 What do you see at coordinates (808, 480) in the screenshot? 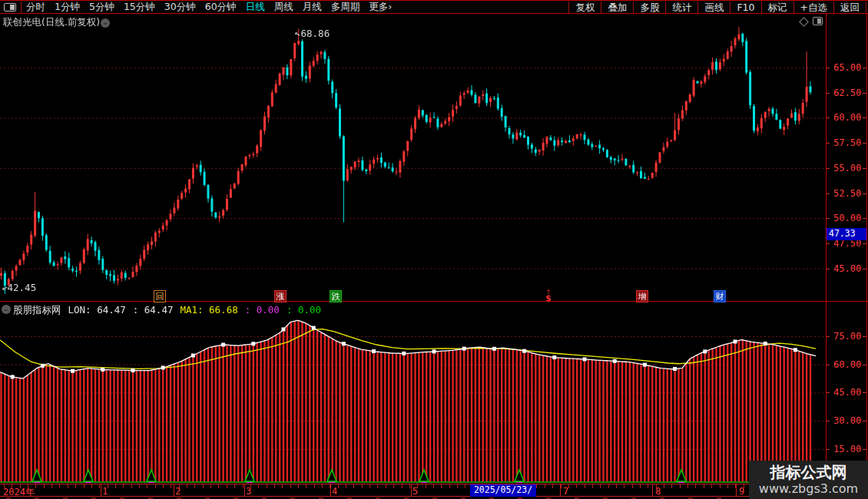
I see `watermark: 指标公式网 www.zbgs3.com` at bounding box center [808, 480].